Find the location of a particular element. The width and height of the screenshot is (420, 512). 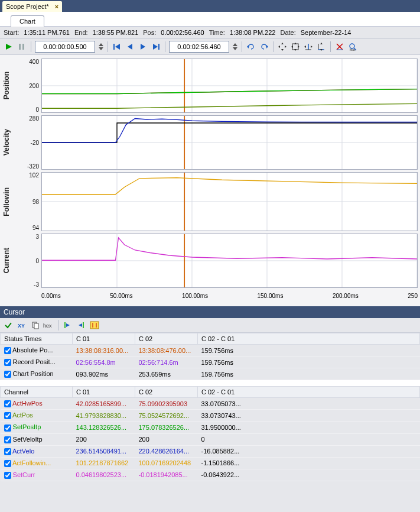

table-row: ActHwPos42.0285165899...75.0990239590333… is located at coordinates (210, 404).